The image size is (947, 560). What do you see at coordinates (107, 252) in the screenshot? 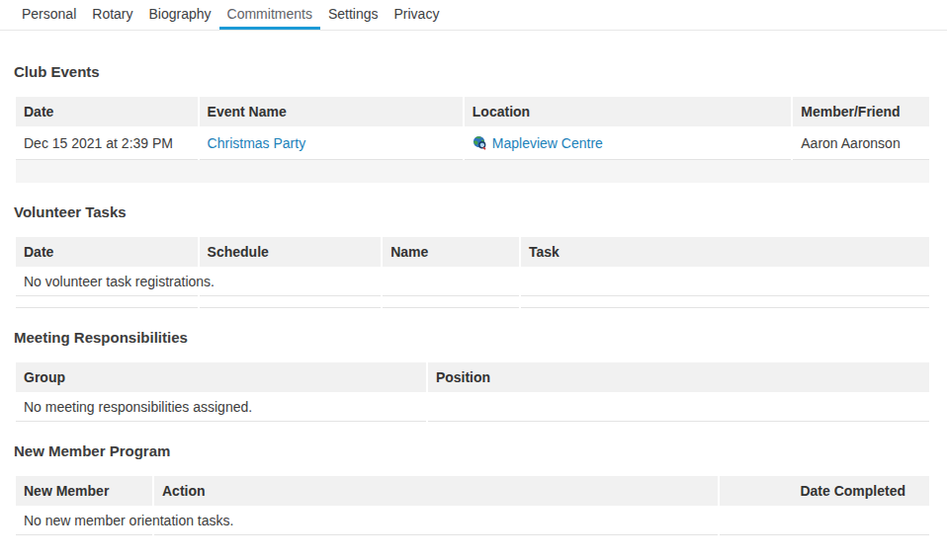
I see `volunteer-tasks-header-date: Date` at bounding box center [107, 252].